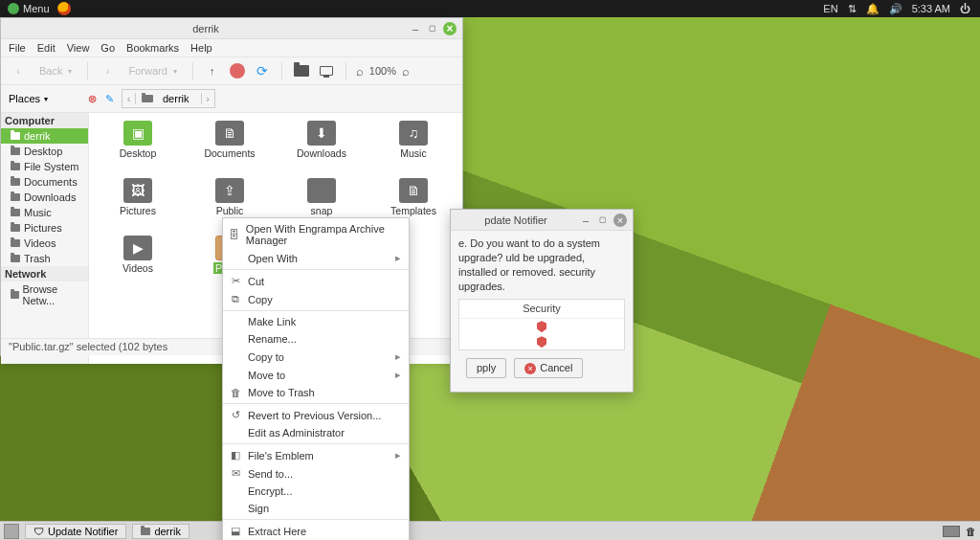 This screenshot has width=980, height=540. Describe the element at coordinates (316, 281) in the screenshot. I see `ctx-cut: ✂Cut` at that location.